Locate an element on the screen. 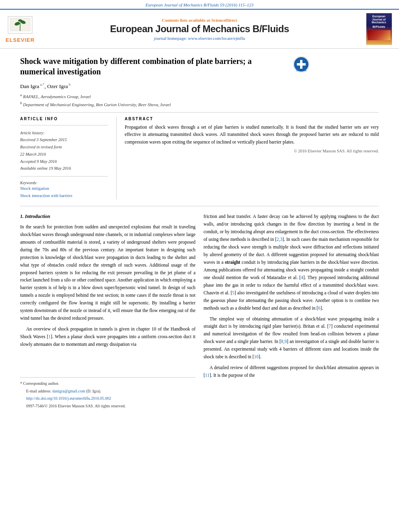 This screenshot has height=532, width=399. journal-title: European Journal of Mechanics B/Fluids is located at coordinates (200, 29).